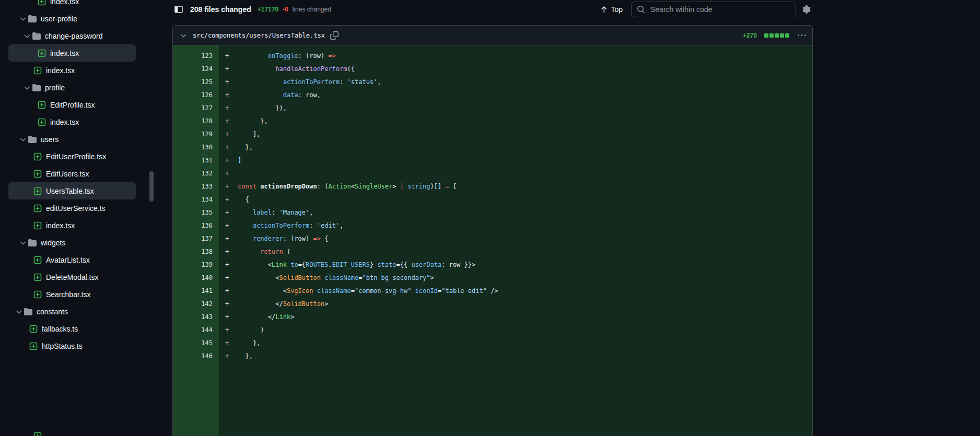 The width and height of the screenshot is (980, 436). Describe the element at coordinates (196, 239) in the screenshot. I see `line-number: 137` at that location.